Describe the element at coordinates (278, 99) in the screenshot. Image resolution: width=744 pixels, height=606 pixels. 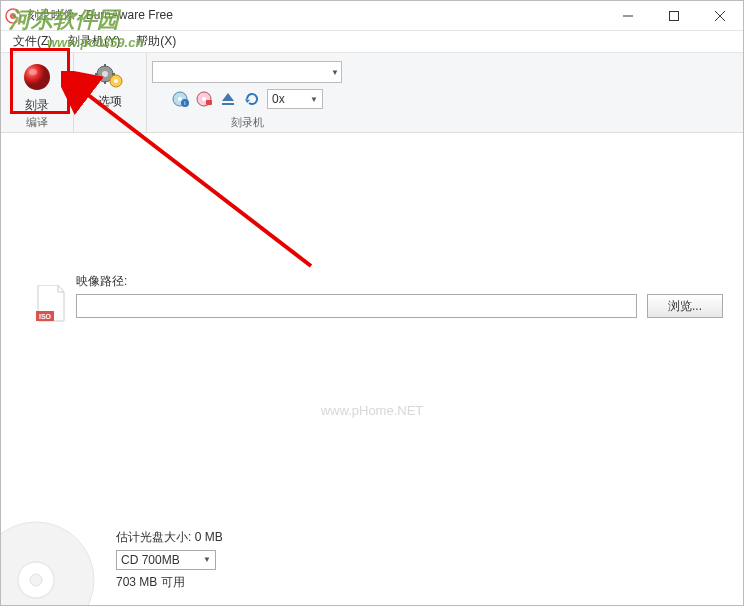
I see `speed-value: 0x` at that location.